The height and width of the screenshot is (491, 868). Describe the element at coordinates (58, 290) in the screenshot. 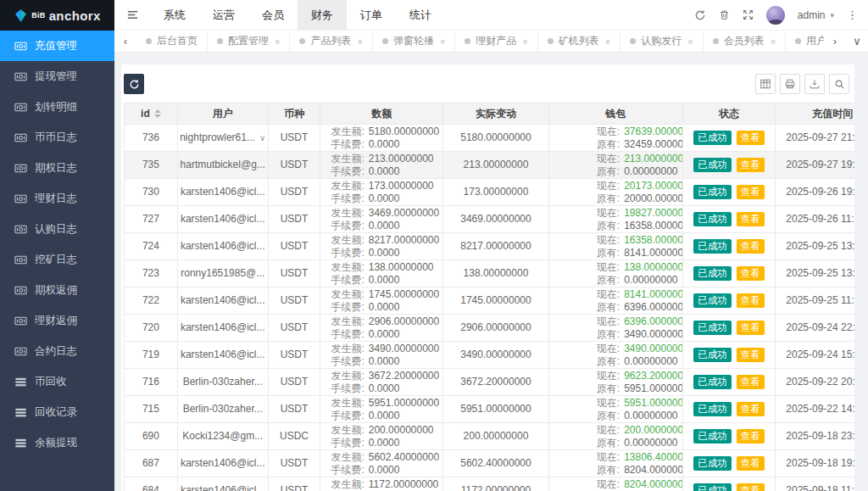

I see `sidebar-item-9: 期权返佣` at that location.